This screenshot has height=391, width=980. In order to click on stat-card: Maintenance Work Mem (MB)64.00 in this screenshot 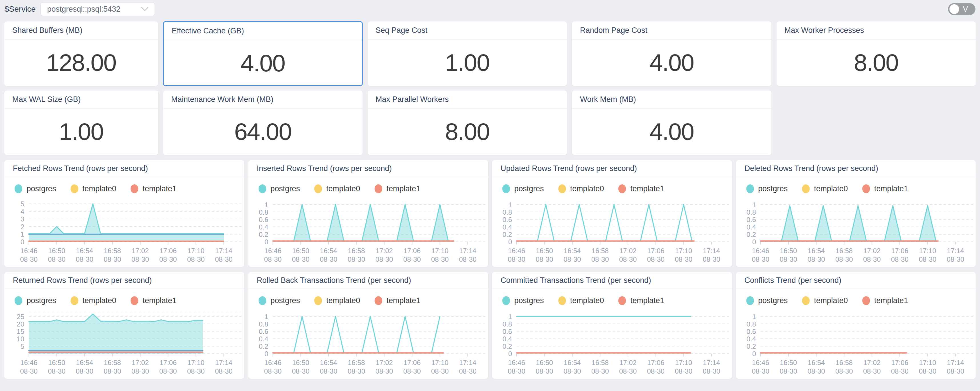, I will do `click(263, 123)`.